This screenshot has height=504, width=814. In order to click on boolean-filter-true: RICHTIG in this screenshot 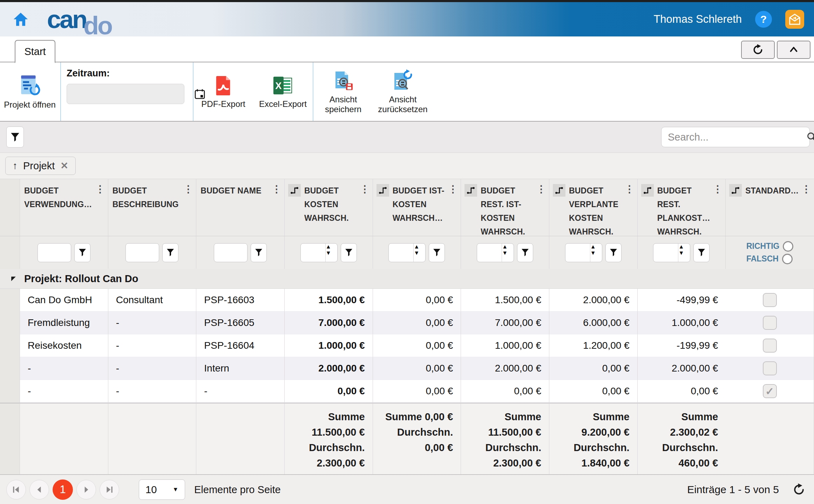, I will do `click(770, 246)`.